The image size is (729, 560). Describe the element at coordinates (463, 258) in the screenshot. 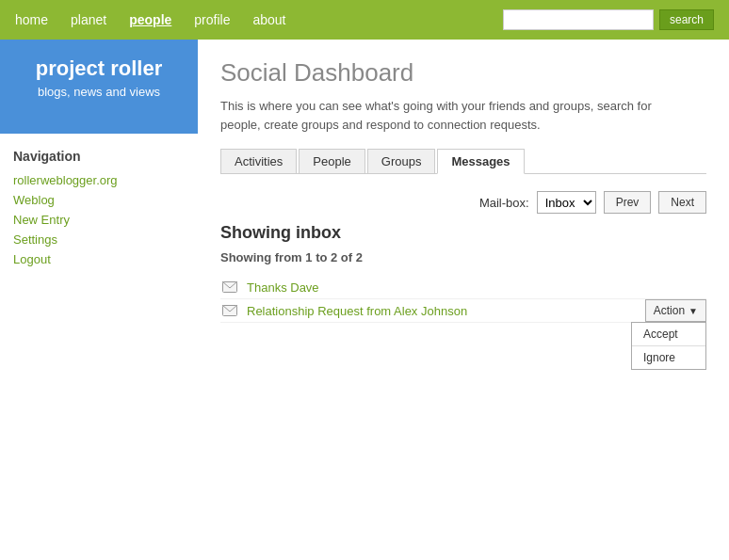

I see `showing-info: Showing from 1 to 2 of 2` at that location.